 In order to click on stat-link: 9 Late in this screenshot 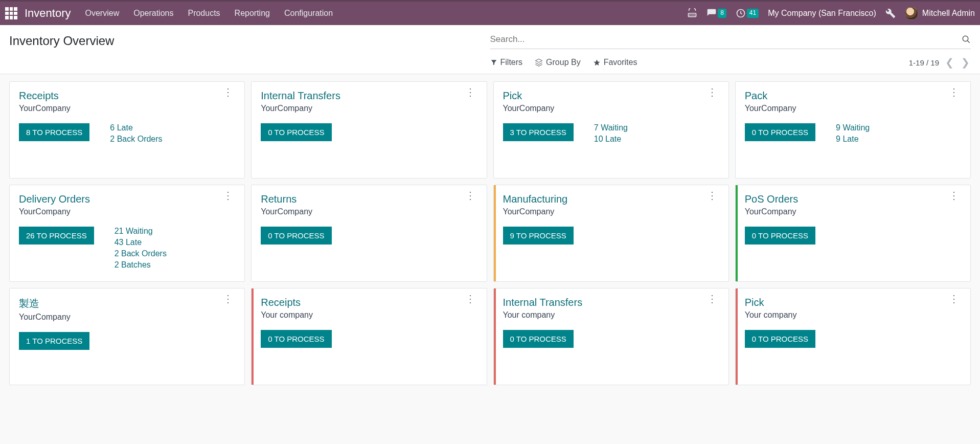, I will do `click(853, 139)`.